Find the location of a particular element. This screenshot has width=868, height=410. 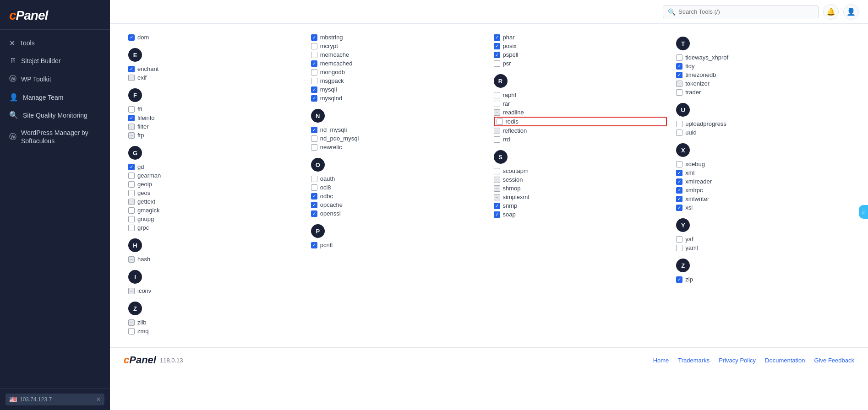

footer-link: Home is located at coordinates (661, 361).